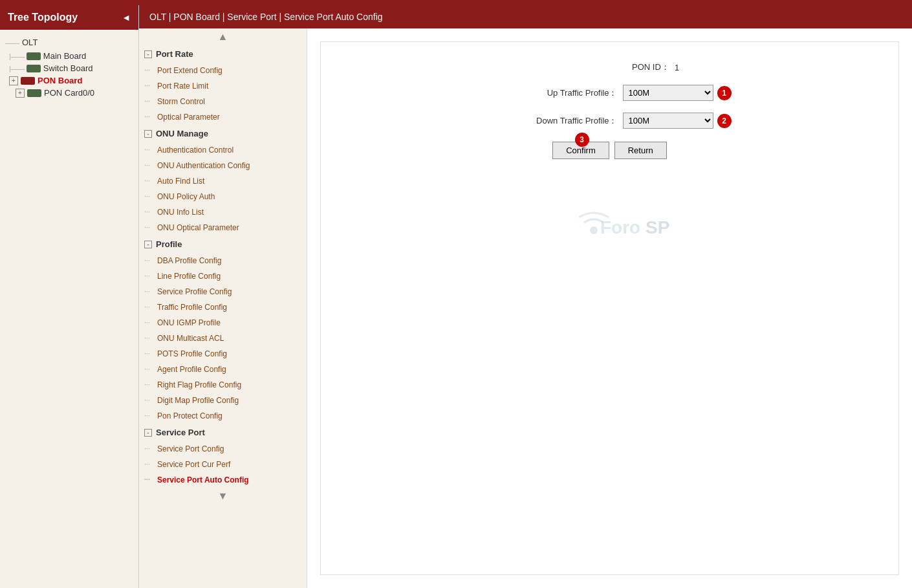  I want to click on top-bar, so click(456, 3).